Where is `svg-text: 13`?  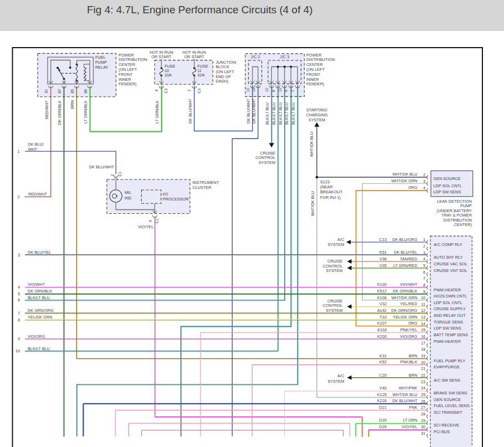
svg-text: 13 is located at coordinates (423, 317).